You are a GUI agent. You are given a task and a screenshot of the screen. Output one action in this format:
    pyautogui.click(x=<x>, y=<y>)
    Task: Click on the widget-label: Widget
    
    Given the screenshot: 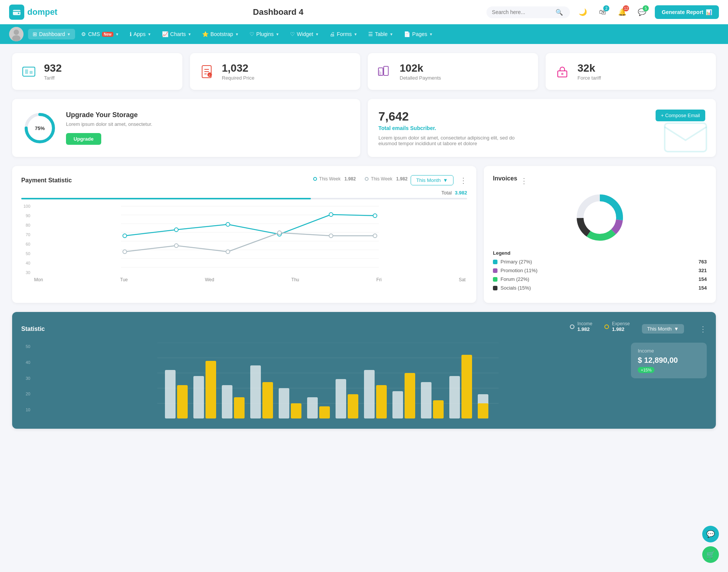 What is the action you would take?
    pyautogui.click(x=305, y=34)
    